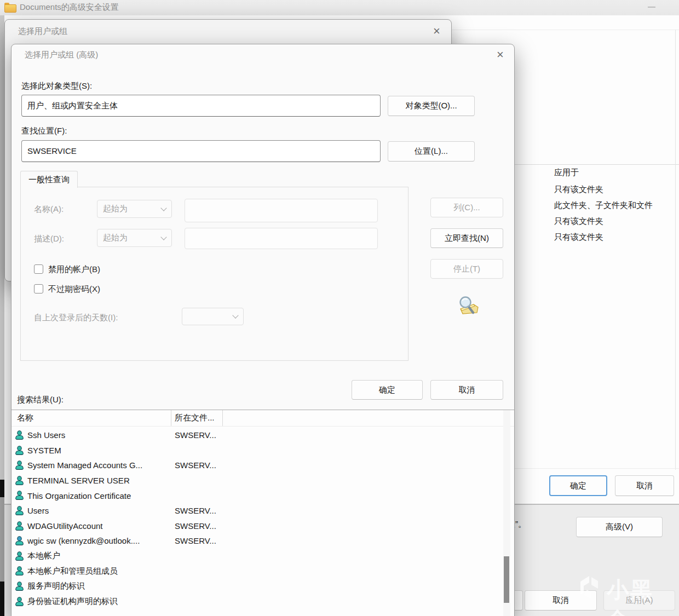 The image size is (679, 616). I want to click on location-label: 查找位置(F):, so click(44, 131).